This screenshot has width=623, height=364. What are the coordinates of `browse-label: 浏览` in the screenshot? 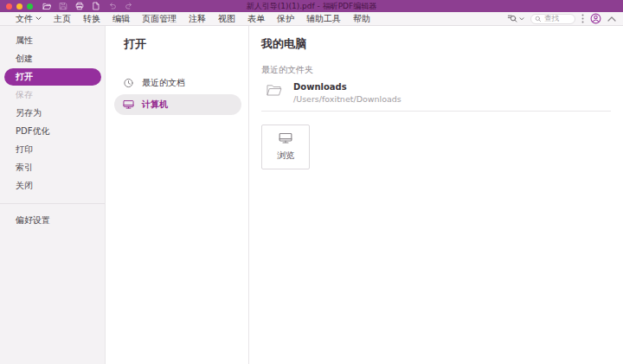 It's located at (286, 156).